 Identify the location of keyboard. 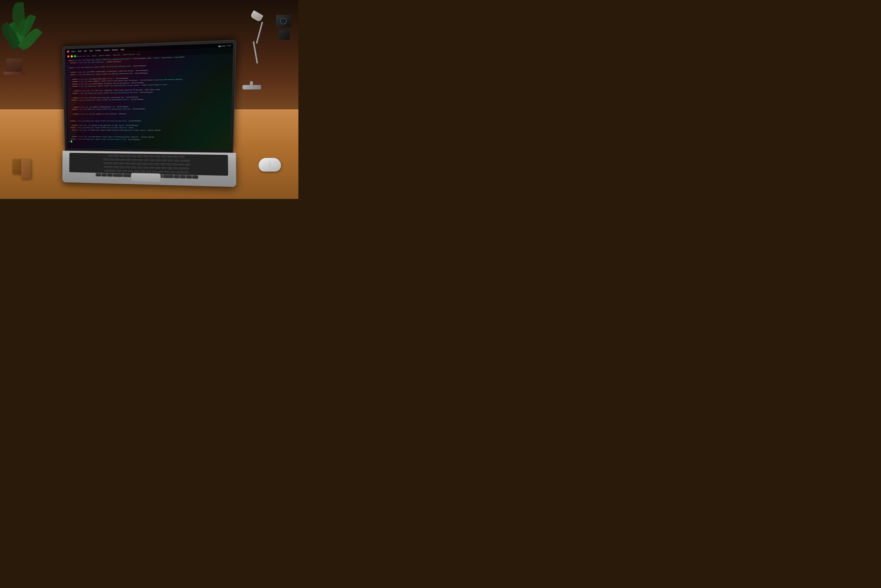
(149, 164).